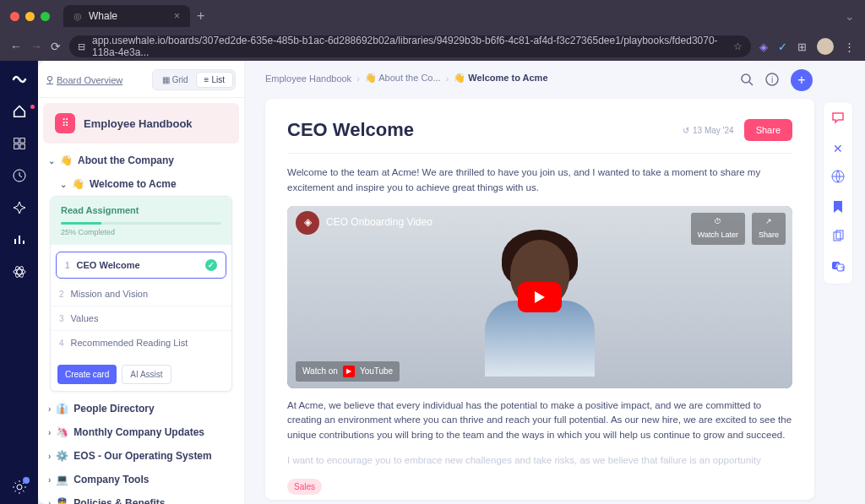 This screenshot has width=865, height=504. I want to click on card-list: 1 CEO Welcome ✓ 2 Mission and Vision 3 V…, so click(141, 301).